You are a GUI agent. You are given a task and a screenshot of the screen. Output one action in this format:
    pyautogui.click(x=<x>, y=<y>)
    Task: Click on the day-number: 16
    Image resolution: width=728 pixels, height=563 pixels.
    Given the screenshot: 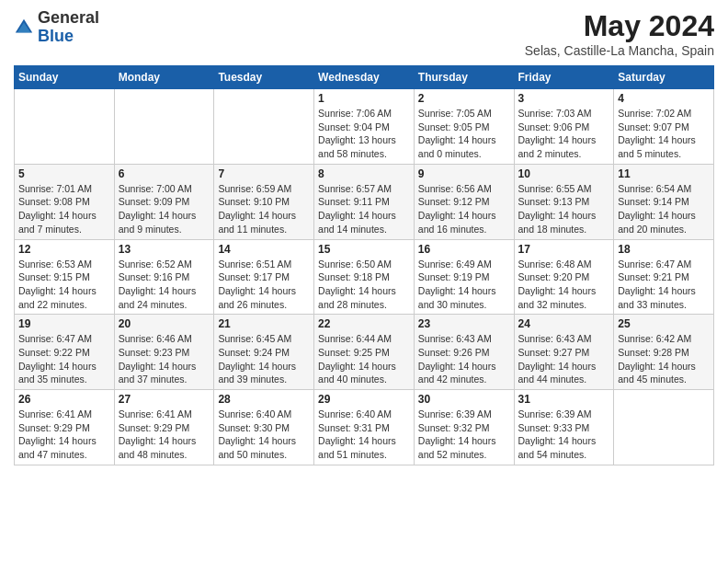 What is the action you would take?
    pyautogui.click(x=464, y=249)
    